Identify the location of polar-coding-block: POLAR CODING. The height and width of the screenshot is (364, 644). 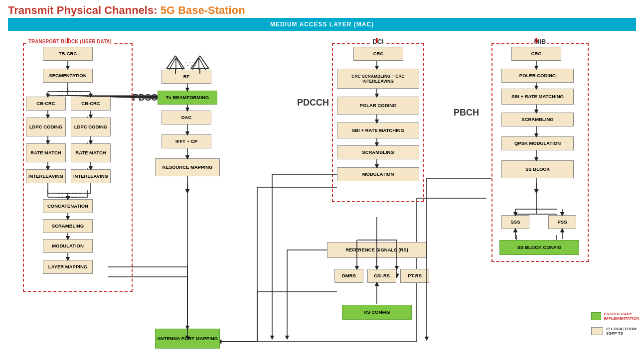
(378, 106).